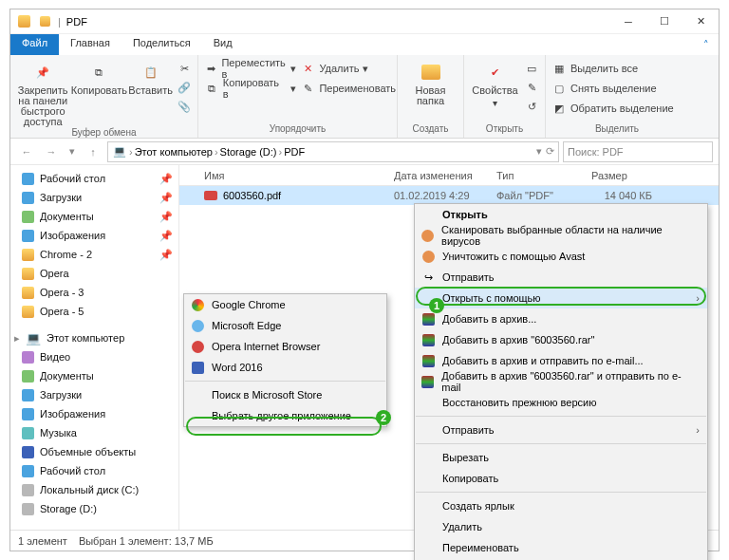 Image resolution: width=729 pixels, height=560 pixels. I want to click on ctx-send: Отправить, so click(561, 430).